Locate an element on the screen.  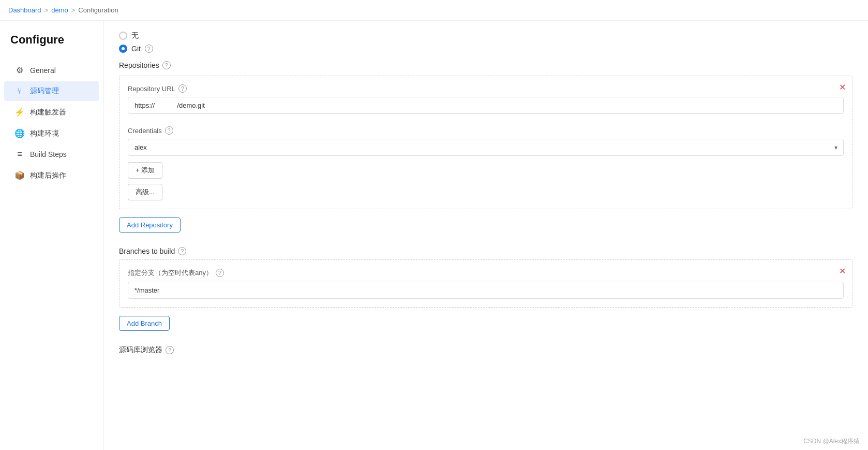
branches-help-icon: ? is located at coordinates (182, 251).